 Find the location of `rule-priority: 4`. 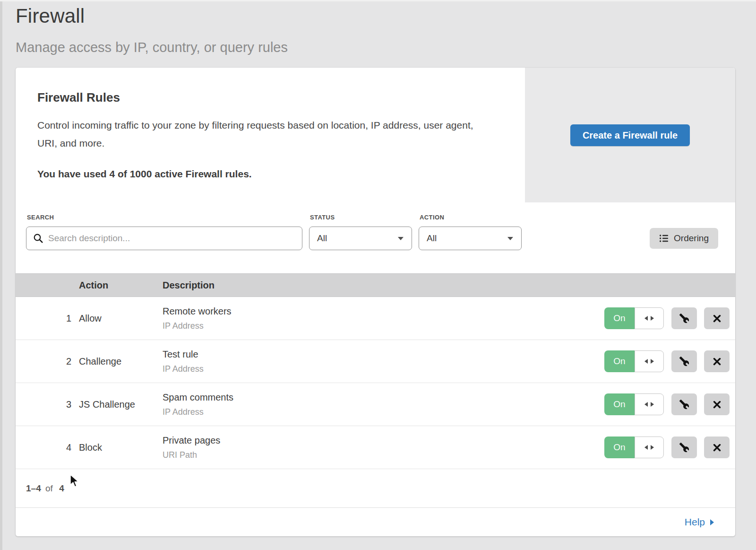

rule-priority: 4 is located at coordinates (47, 447).